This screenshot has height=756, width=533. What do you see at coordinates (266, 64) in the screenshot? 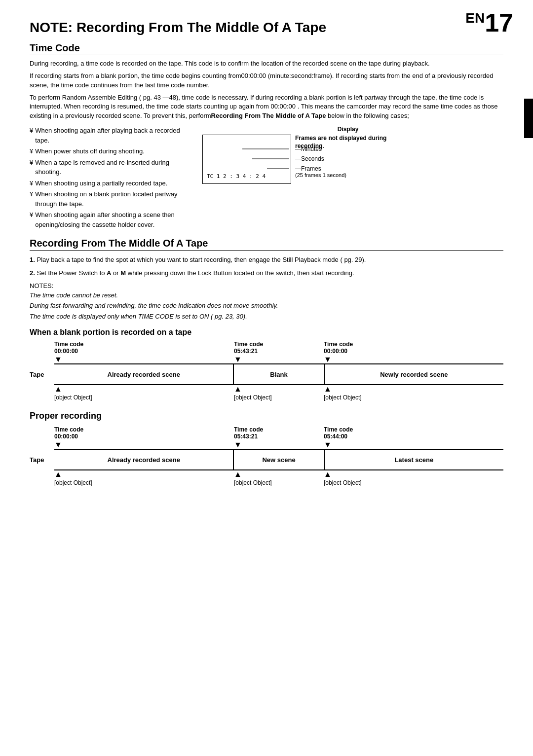
I see `time-code-para-1: During recording, a time code is recorde…` at bounding box center [266, 64].